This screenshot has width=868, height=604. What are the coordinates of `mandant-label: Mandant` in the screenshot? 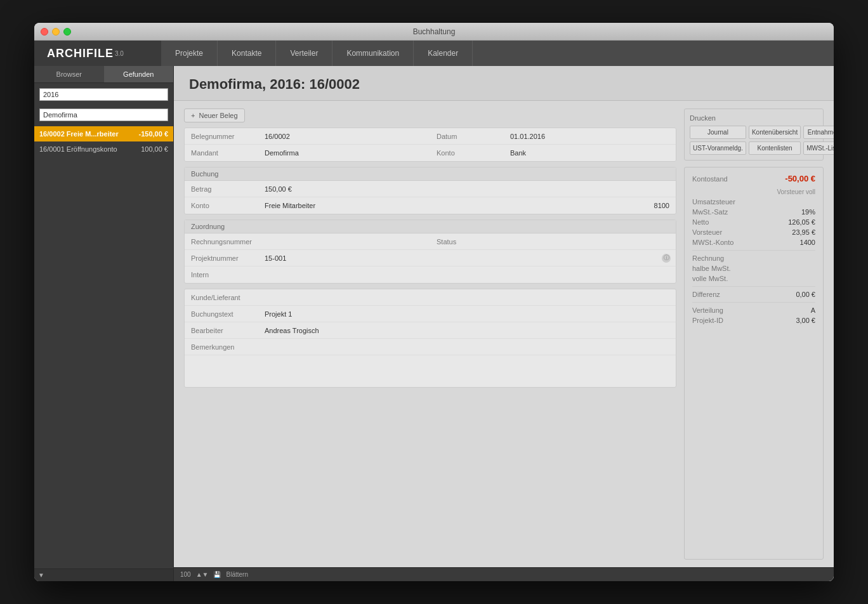 It's located at (223, 153).